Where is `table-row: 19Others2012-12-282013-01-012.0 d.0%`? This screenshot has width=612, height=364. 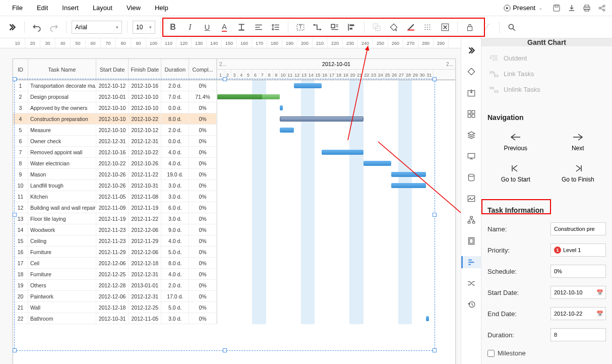
table-row: 19Others2012-12-282013-01-012.0 d.0% is located at coordinates (115, 285).